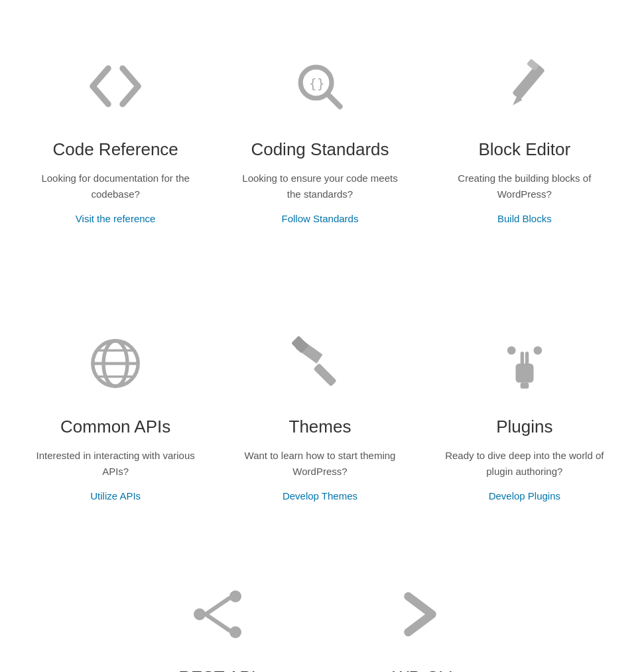 Image resolution: width=640 pixels, height=672 pixels. Describe the element at coordinates (320, 150) in the screenshot. I see `coding-standards-title: Coding Standards` at that location.